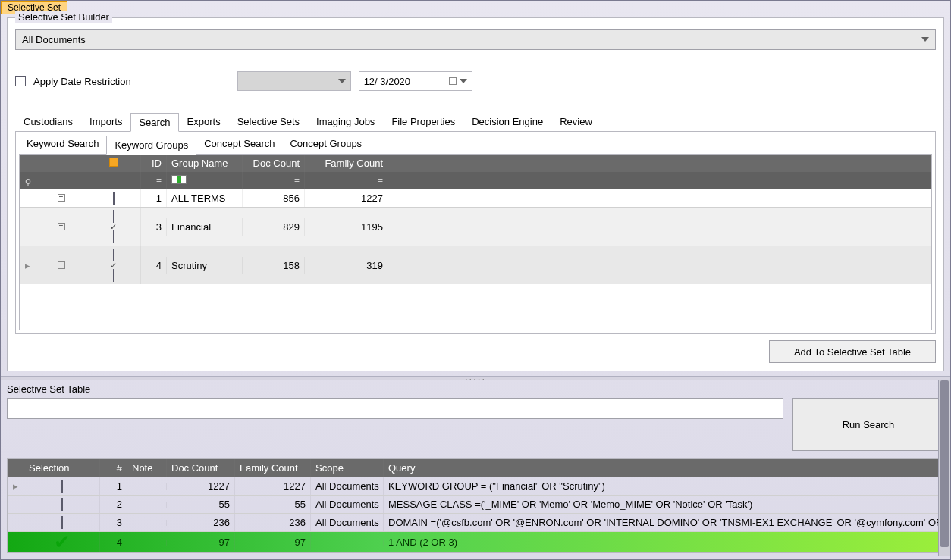 The height and width of the screenshot is (560, 951). What do you see at coordinates (387, 82) in the screenshot?
I see `date-to-value: 12/ 3/2020` at bounding box center [387, 82].